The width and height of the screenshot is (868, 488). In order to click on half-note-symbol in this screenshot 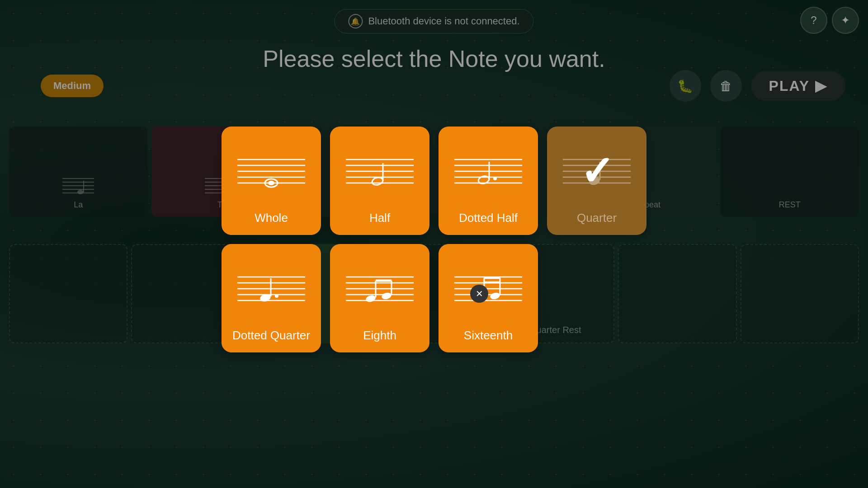, I will do `click(380, 173)`.